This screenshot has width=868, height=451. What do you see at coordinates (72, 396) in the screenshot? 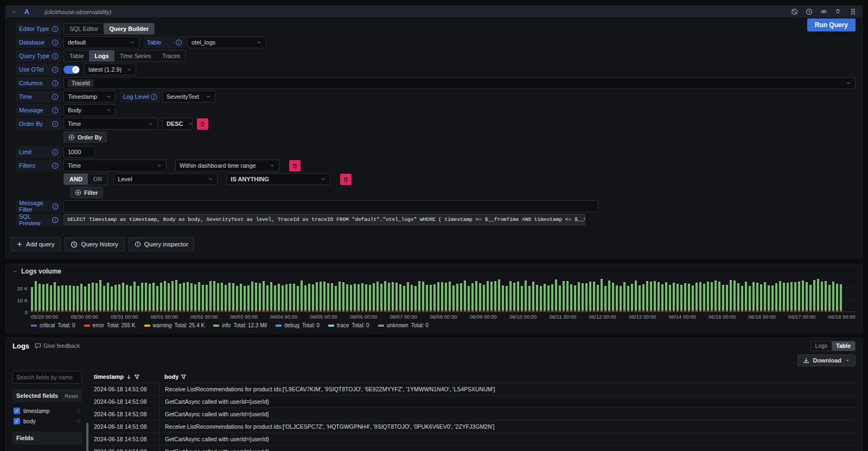
I see `reset-button: Reset` at bounding box center [72, 396].